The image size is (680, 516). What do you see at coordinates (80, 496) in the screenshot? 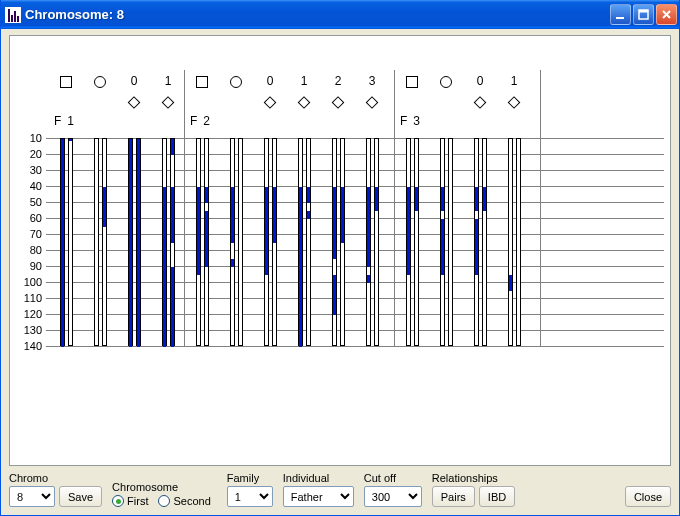
I see `save-button: Save` at bounding box center [80, 496].